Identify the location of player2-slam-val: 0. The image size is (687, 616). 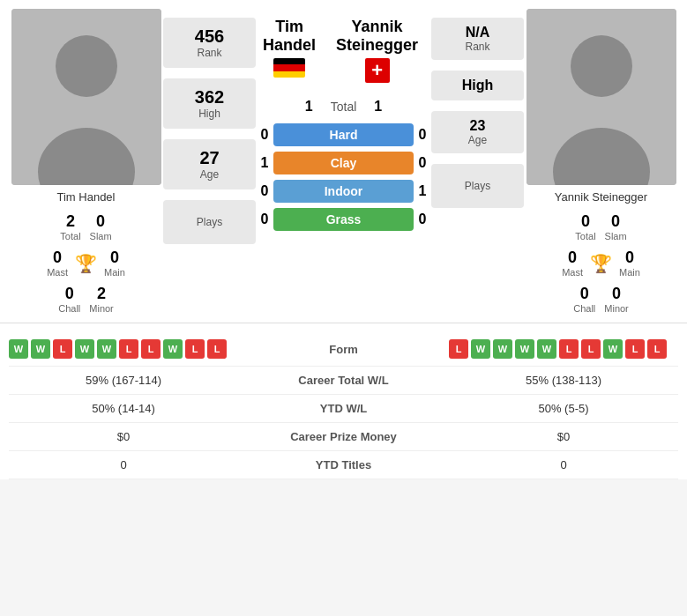
(616, 222).